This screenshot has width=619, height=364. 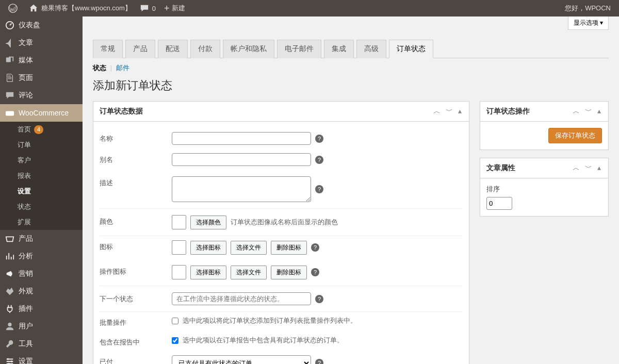 I want to click on comments-link: 0, so click(x=148, y=8).